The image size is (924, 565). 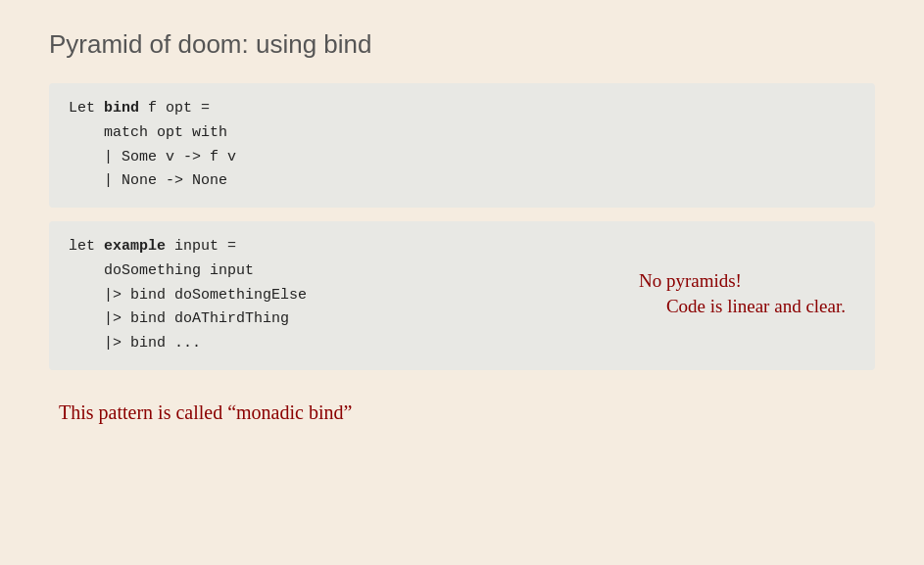 What do you see at coordinates (462, 159) in the screenshot?
I see `code-line-3: | Some v -> f v` at bounding box center [462, 159].